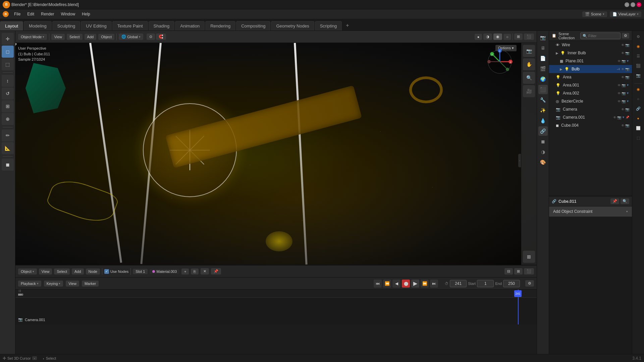 This screenshot has width=644, height=362. What do you see at coordinates (220, 26) in the screenshot?
I see `tab-rendering: Rendering` at bounding box center [220, 26].